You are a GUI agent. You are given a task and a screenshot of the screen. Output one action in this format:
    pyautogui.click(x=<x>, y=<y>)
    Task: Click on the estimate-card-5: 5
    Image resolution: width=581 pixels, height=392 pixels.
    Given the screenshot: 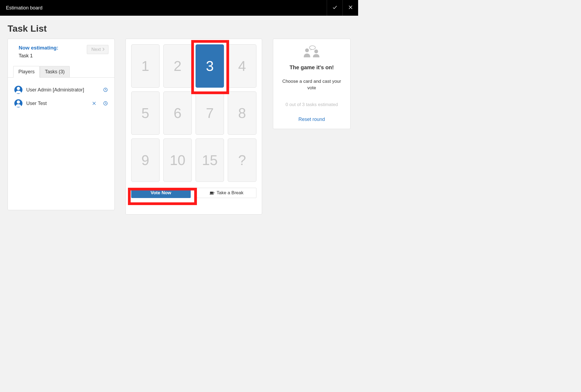 What is the action you would take?
    pyautogui.click(x=146, y=113)
    